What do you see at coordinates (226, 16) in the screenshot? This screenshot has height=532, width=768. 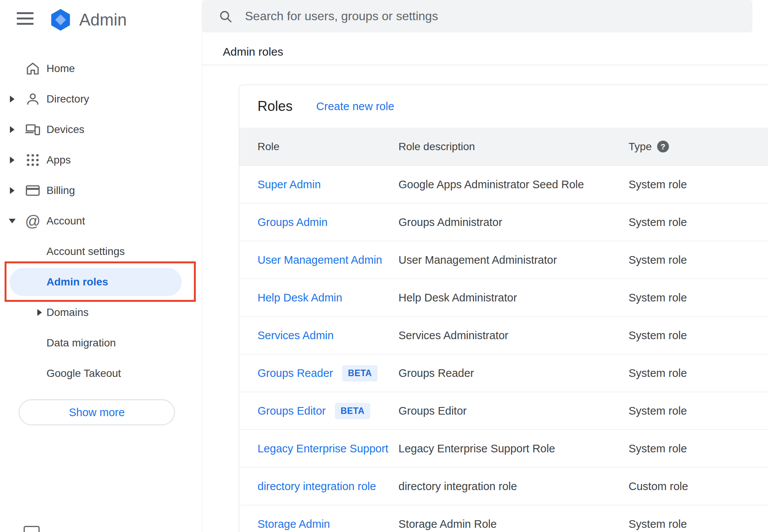 I see `search-icon` at bounding box center [226, 16].